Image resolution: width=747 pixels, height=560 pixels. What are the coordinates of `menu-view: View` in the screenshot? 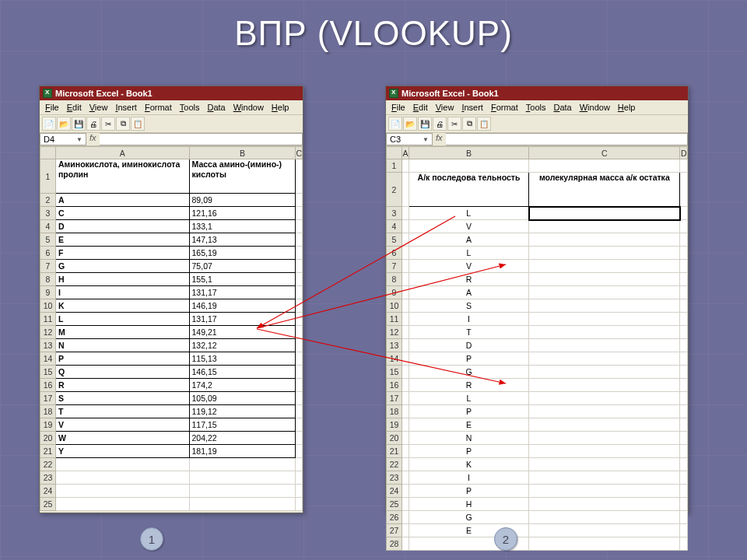 It's located at (99, 107).